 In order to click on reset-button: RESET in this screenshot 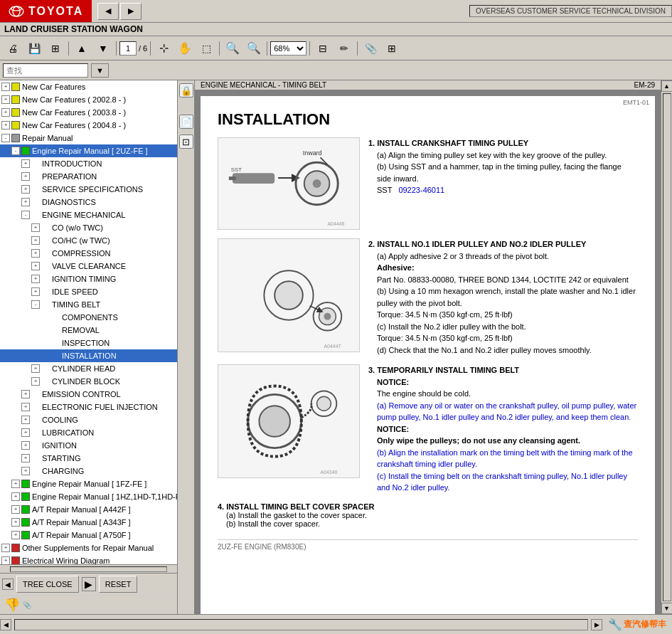, I will do `click(118, 584)`.